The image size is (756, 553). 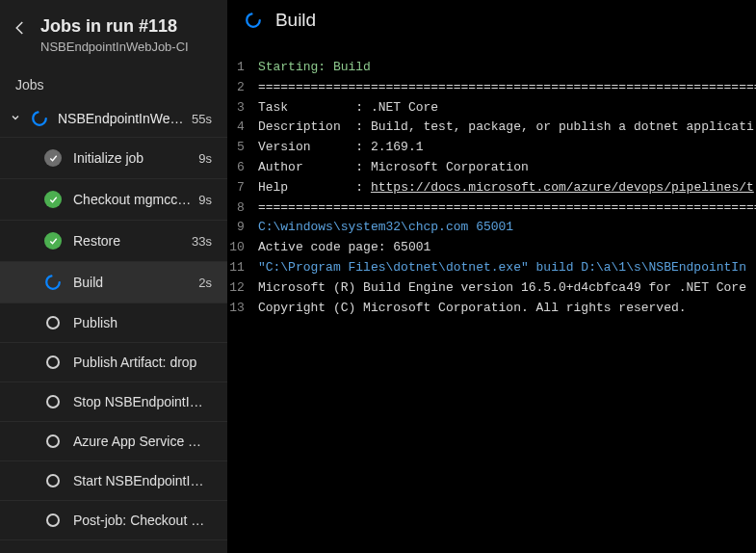 I want to click on log-line: 1Starting: Build, so click(x=491, y=67).